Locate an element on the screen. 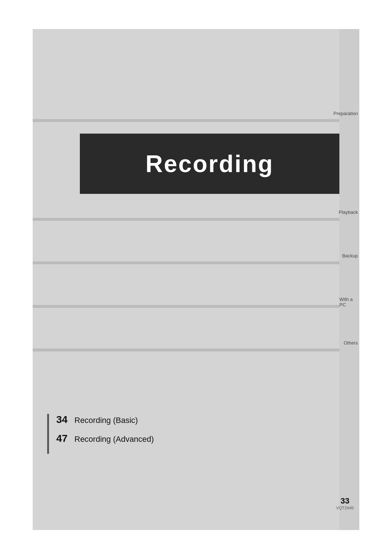  preparation-label: Preparation is located at coordinates (346, 113).